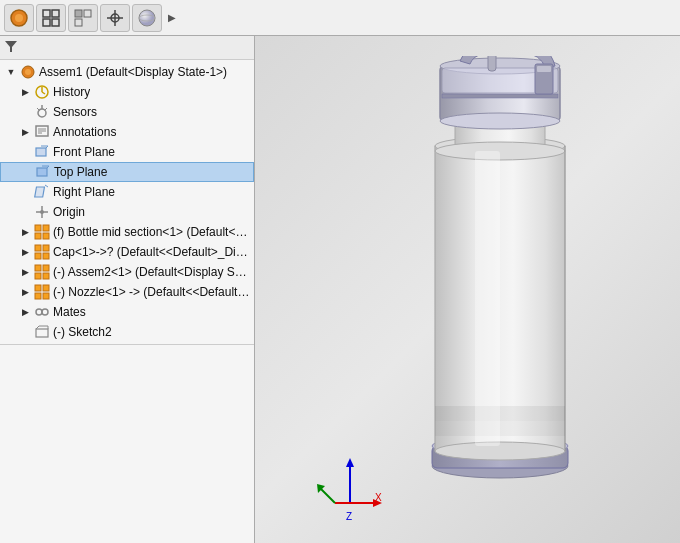 This screenshot has height=543, width=680. I want to click on tree-root: ▼ Assem1 (Default<Display State-1>), so click(127, 72).